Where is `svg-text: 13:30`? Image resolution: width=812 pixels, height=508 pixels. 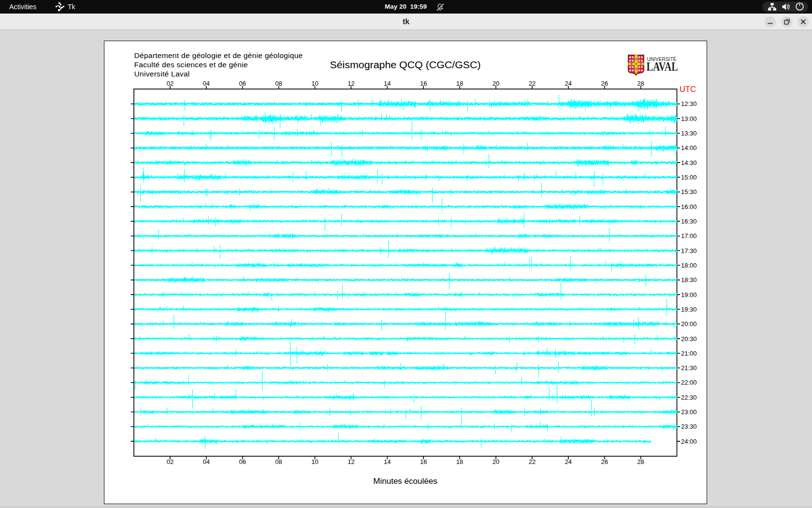
svg-text: 13:30 is located at coordinates (689, 134).